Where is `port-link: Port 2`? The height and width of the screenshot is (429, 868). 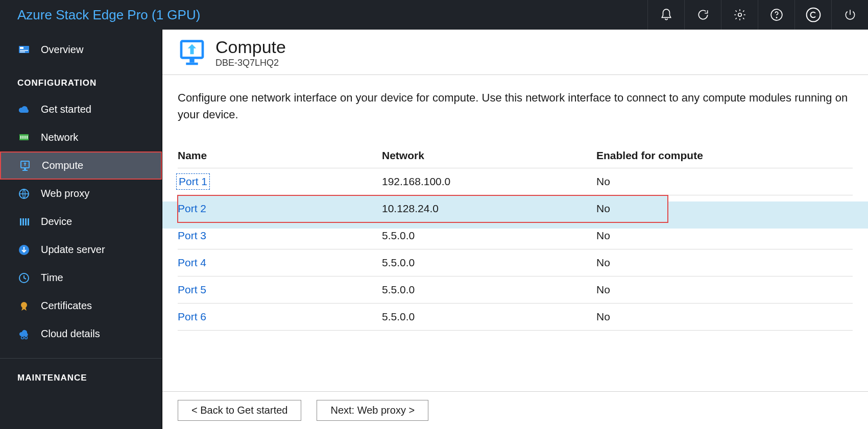 port-link: Port 2 is located at coordinates (280, 209).